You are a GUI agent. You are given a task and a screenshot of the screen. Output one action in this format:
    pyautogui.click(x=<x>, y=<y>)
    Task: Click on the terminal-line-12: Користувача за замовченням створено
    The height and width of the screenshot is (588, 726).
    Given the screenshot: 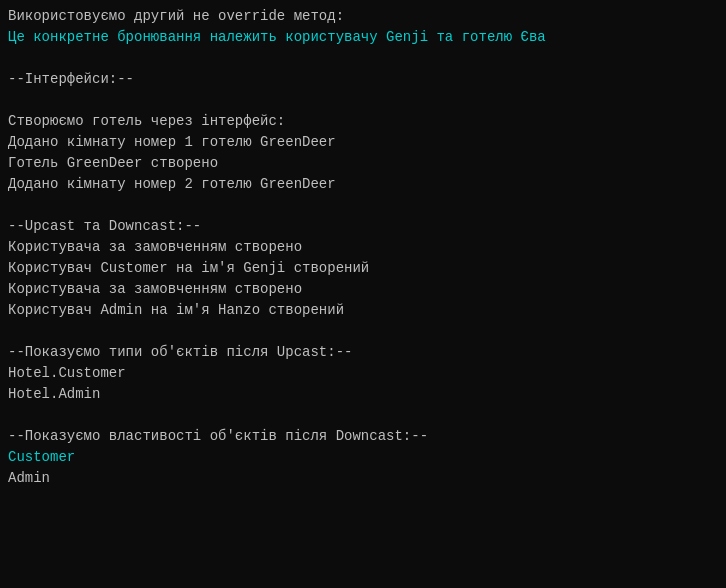 What is the action you would take?
    pyautogui.click(x=363, y=248)
    